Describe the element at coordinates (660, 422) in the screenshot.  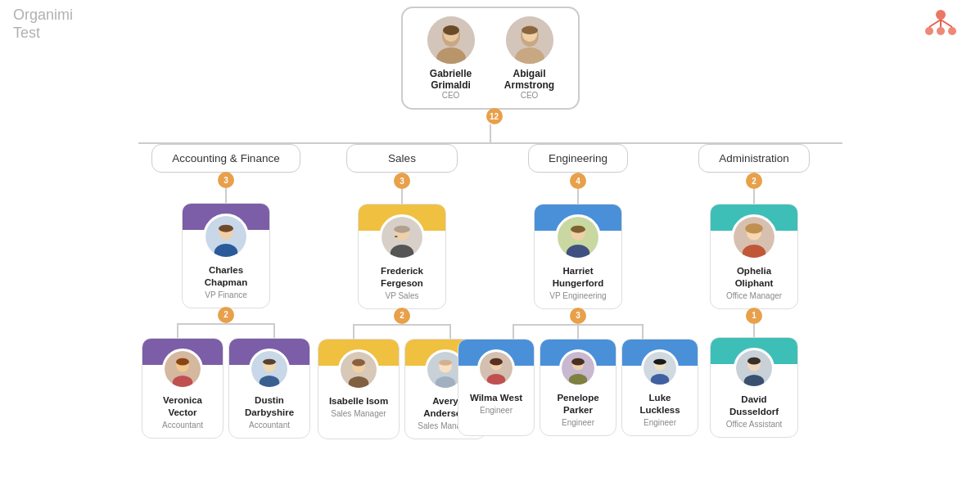
I see `role-luke: Engineer` at that location.